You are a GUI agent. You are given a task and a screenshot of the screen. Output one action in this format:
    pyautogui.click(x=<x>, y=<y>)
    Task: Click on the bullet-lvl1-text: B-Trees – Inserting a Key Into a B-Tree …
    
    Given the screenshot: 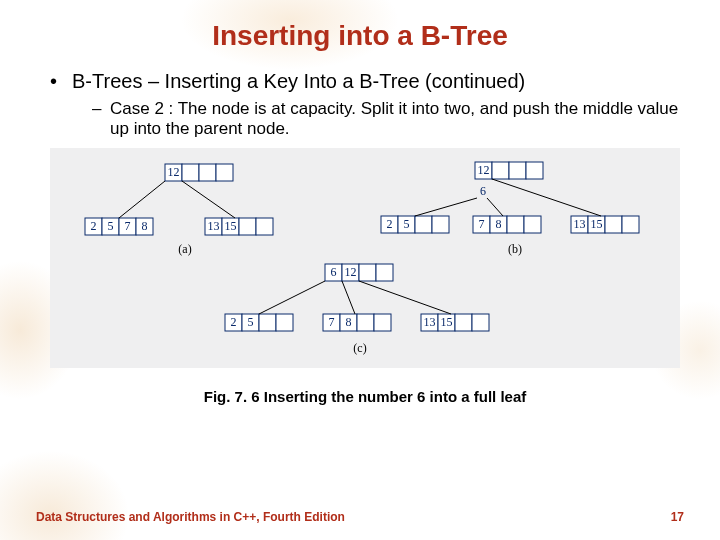 What is the action you would take?
    pyautogui.click(x=298, y=81)
    